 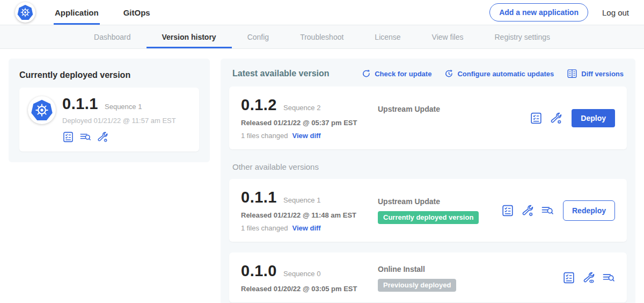 What do you see at coordinates (25, 12) in the screenshot?
I see `kubernetes-logo` at bounding box center [25, 12].